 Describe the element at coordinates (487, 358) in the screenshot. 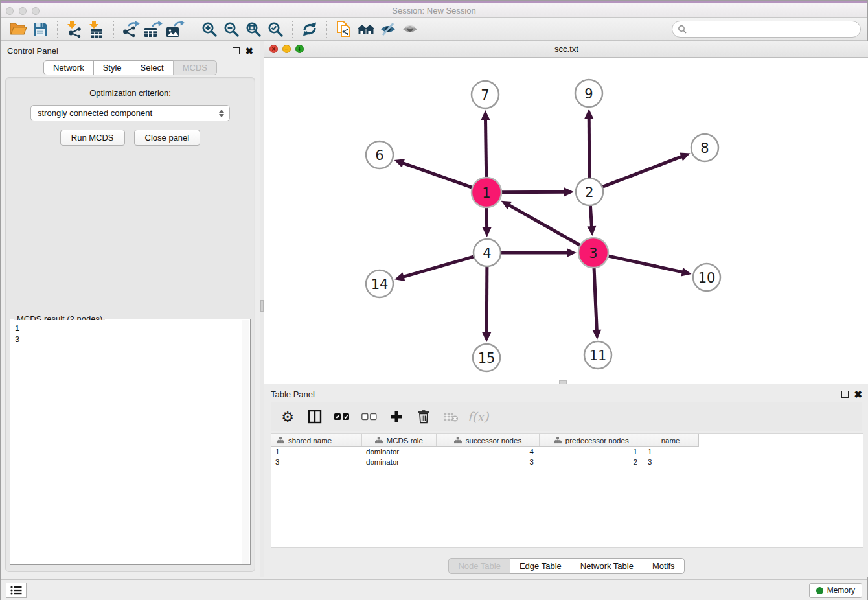

I see `node-label-15: 15` at that location.